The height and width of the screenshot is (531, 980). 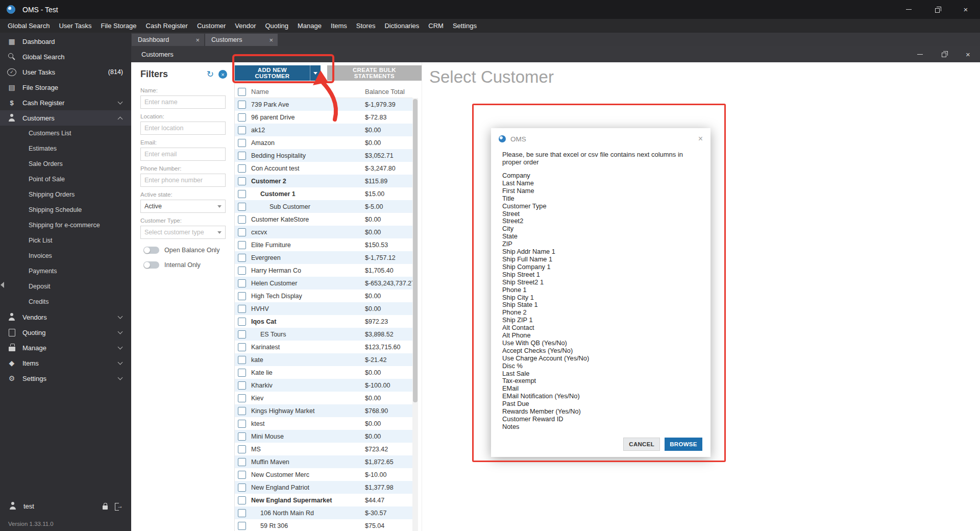 I want to click on sidebar-item-shipping-orders: Shipping Orders, so click(x=65, y=195).